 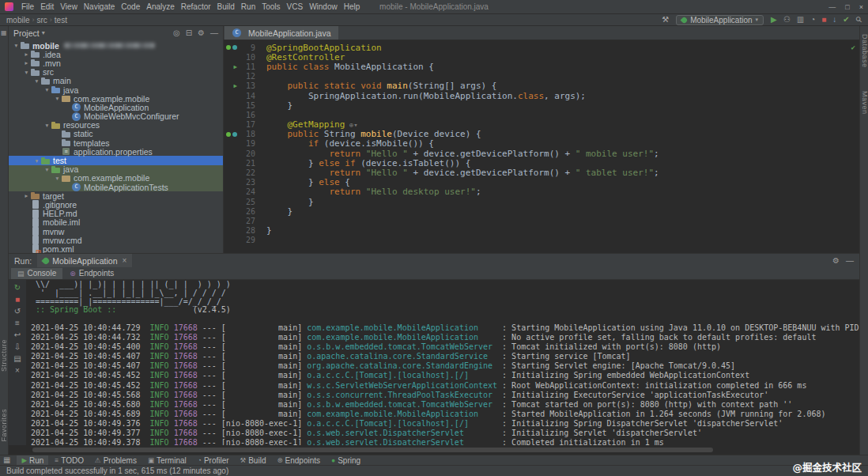 What do you see at coordinates (115, 204) in the screenshot?
I see `tree-item--gitignore: .gitignore` at bounding box center [115, 204].